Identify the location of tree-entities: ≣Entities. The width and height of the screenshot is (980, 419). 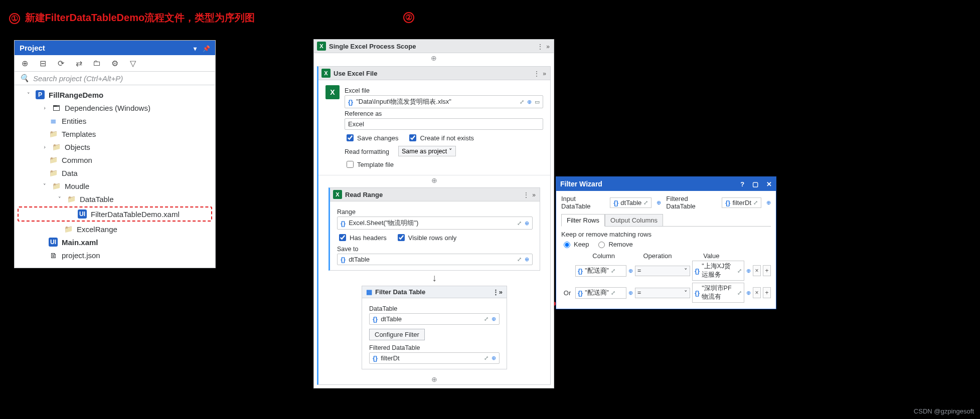
(115, 121).